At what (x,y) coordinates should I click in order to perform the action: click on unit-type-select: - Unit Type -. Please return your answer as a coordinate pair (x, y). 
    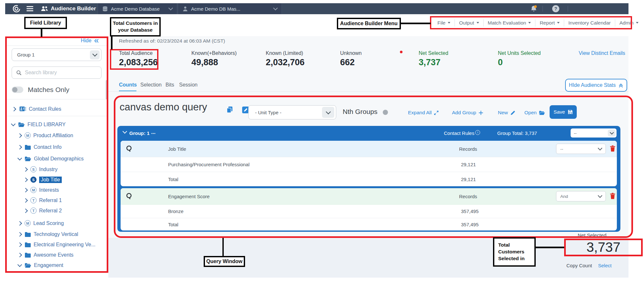
    Looking at the image, I should click on (292, 112).